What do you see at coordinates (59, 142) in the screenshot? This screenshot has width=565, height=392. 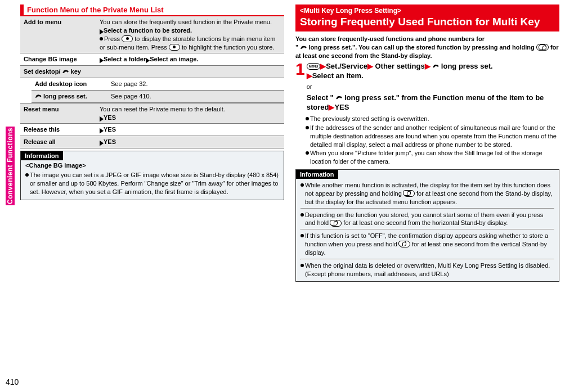 I see `row-label: Release all` at bounding box center [59, 142].